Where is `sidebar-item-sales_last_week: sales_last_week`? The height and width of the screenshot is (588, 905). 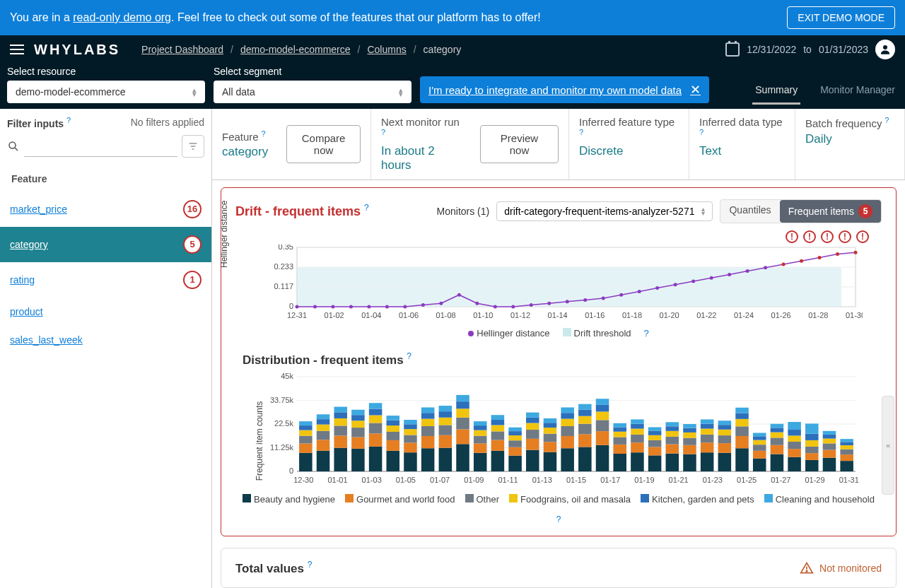 sidebar-item-sales_last_week: sales_last_week is located at coordinates (106, 340).